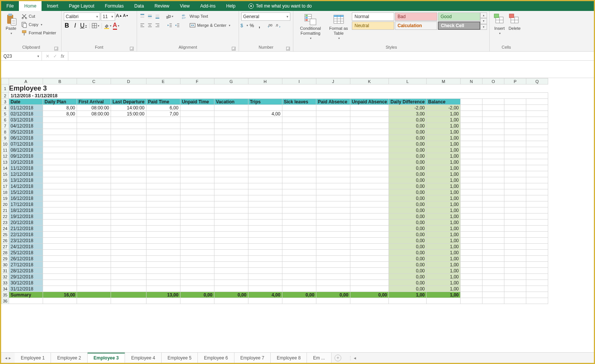 Image resolution: width=595 pixels, height=364 pixels. I want to click on column-header: Daily Plan, so click(60, 102).